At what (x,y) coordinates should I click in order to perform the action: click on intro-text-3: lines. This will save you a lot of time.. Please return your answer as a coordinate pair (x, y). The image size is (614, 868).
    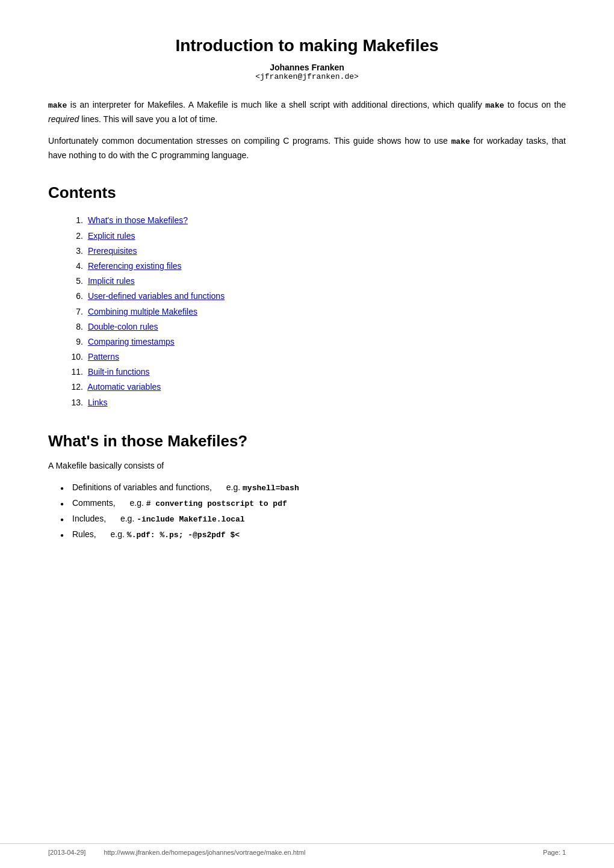
    Looking at the image, I should click on (149, 119).